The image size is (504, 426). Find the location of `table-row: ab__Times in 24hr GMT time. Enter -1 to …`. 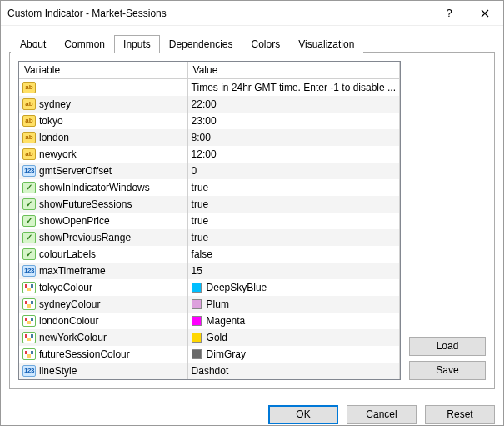

table-row: ab__Times in 24hr GMT time. Enter -1 to … is located at coordinates (210, 88).